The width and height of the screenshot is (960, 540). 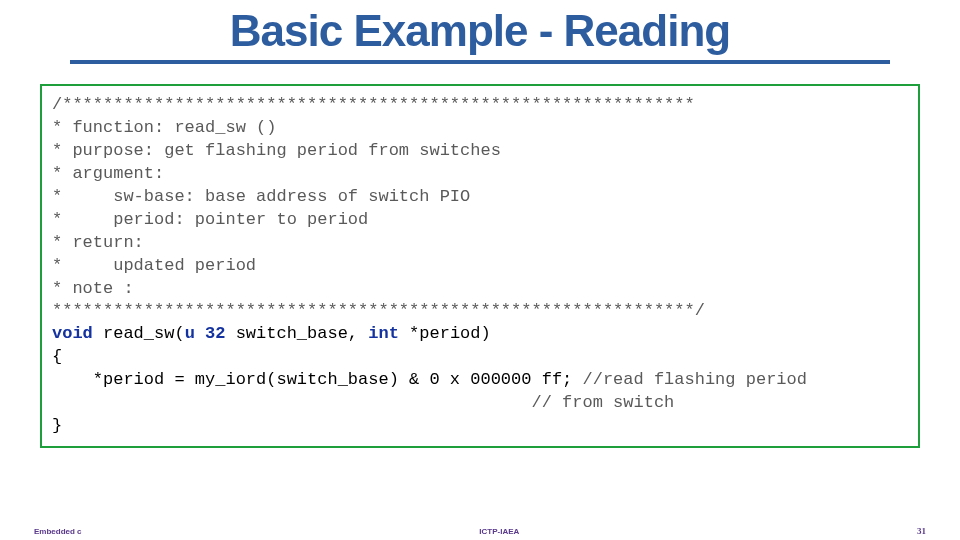 I want to click on footer-center: ICTP-IAEA, so click(x=500, y=532).